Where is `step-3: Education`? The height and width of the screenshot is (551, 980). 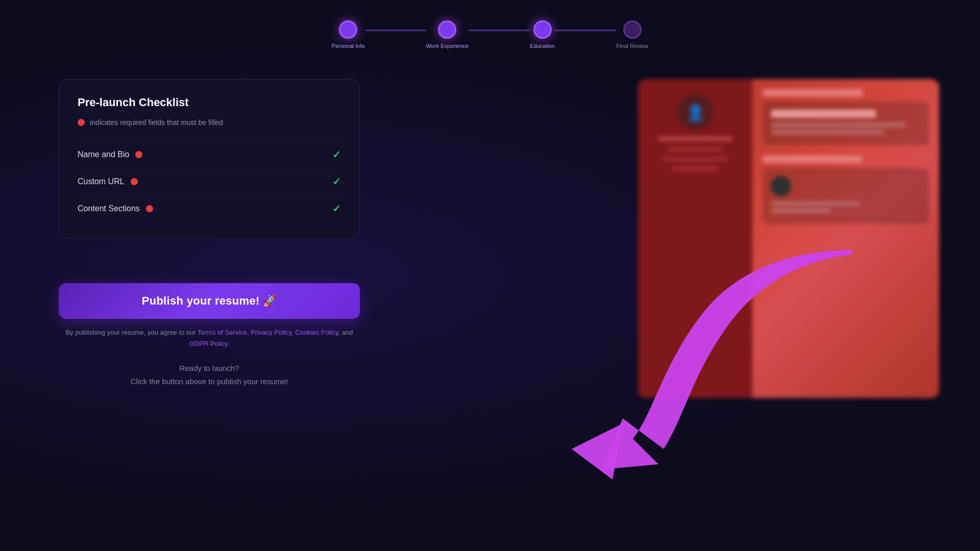 step-3: Education is located at coordinates (542, 35).